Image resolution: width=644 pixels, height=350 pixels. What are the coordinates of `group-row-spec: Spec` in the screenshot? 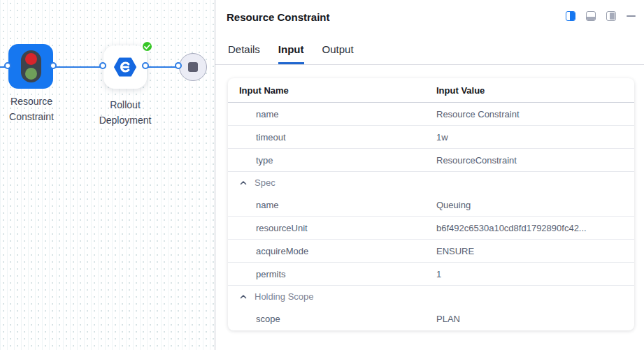 It's located at (431, 183).